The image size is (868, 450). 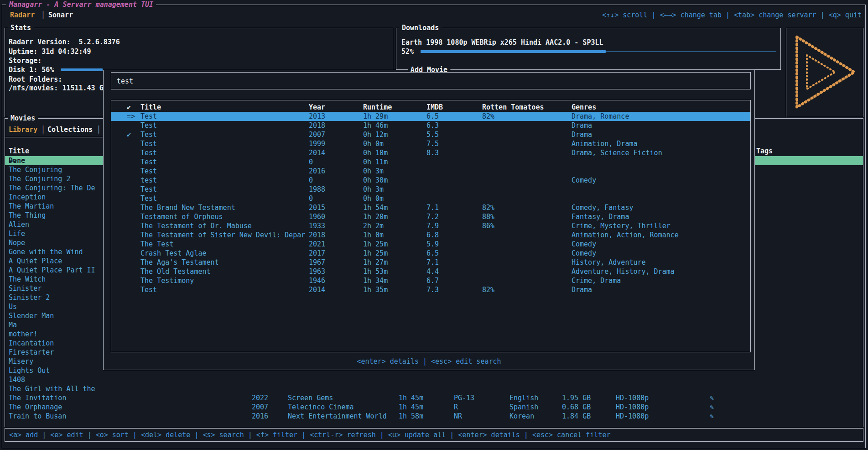 I want to click on result-runtime-cell: 1h 35m, so click(x=375, y=290).